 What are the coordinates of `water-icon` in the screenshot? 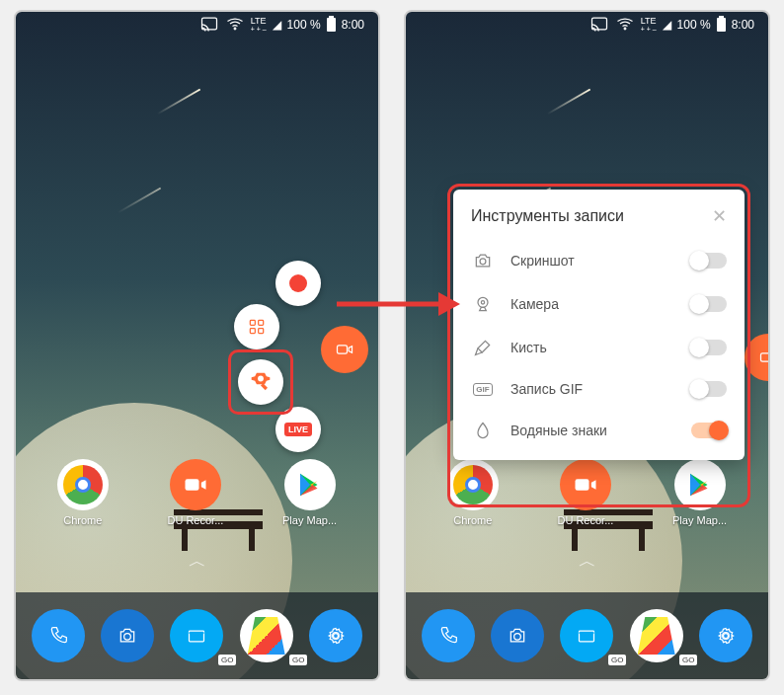 It's located at (483, 430).